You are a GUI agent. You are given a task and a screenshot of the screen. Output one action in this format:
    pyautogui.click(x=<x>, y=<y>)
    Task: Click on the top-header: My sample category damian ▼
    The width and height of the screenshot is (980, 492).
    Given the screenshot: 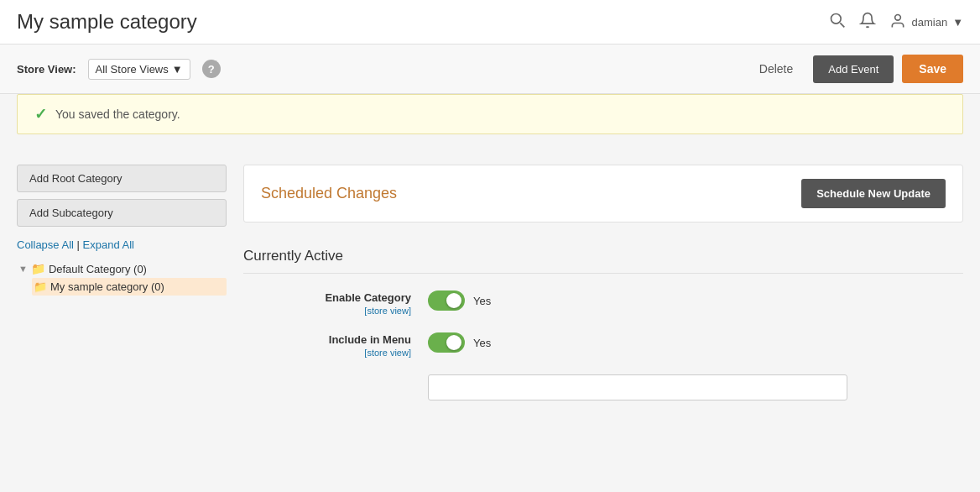 What is the action you would take?
    pyautogui.click(x=490, y=22)
    